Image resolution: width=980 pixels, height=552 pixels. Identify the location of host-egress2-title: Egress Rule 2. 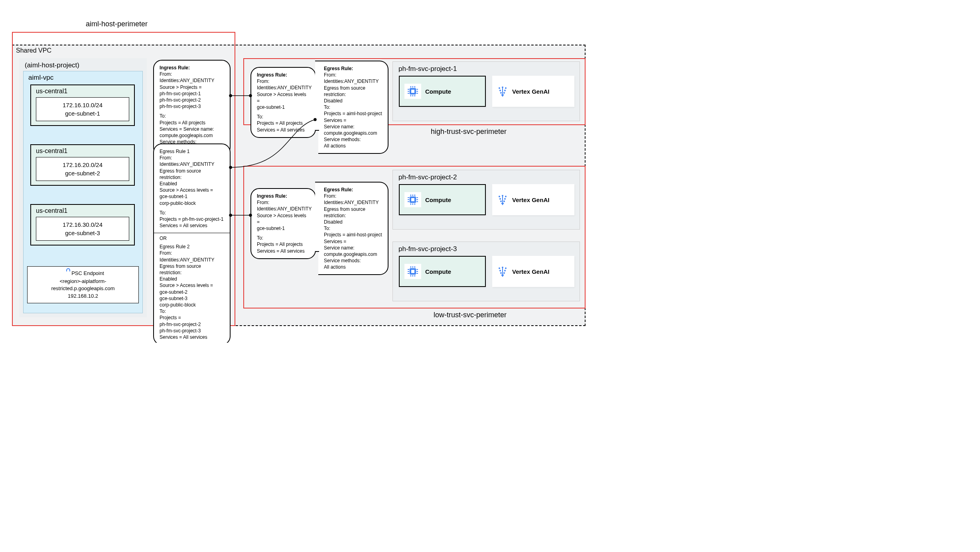
(192, 247).